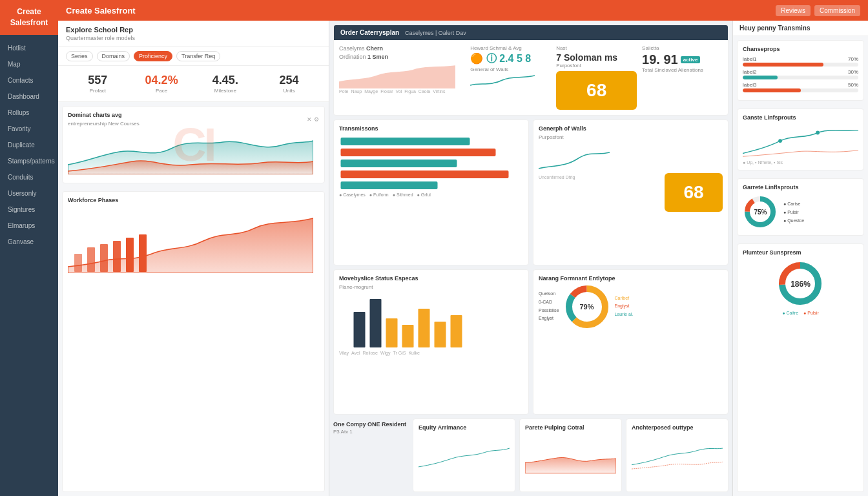  I want to click on commission-button: Commission, so click(837, 10).